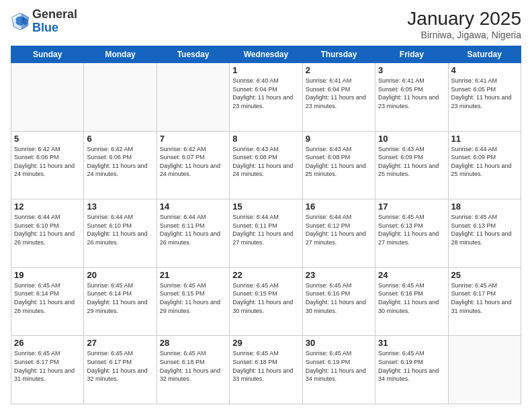 This screenshot has height=411, width=532. What do you see at coordinates (55, 21) in the screenshot?
I see `logo-text: General Blue` at bounding box center [55, 21].